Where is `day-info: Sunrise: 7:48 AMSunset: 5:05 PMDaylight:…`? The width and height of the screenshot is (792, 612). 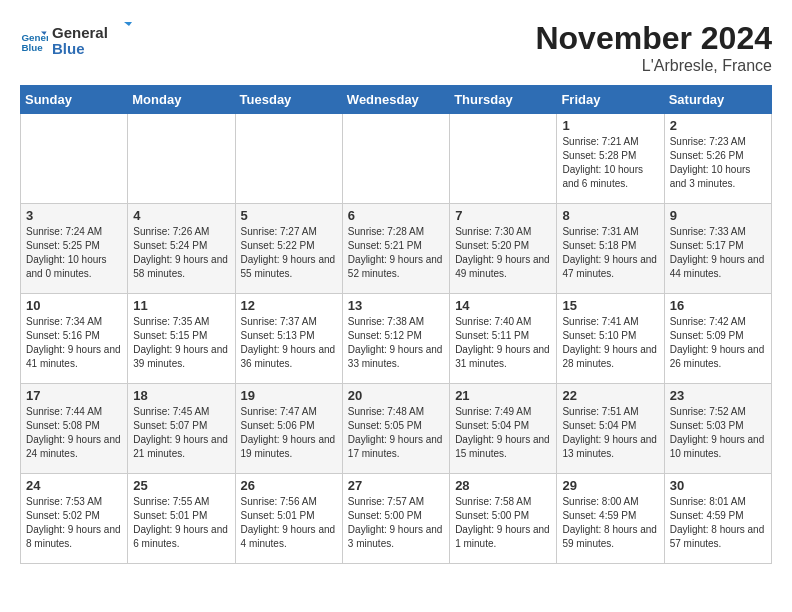 day-info: Sunrise: 7:48 AMSunset: 5:05 PMDaylight:… is located at coordinates (396, 433).